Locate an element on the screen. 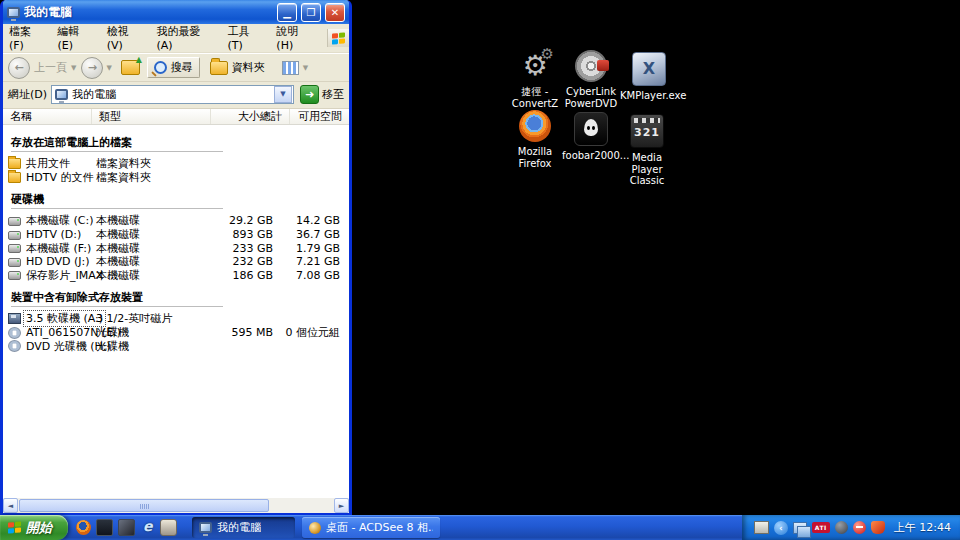 This screenshot has height=540, width=960. file-row: HDTV 的文件檔案資料夾 is located at coordinates (176, 178).